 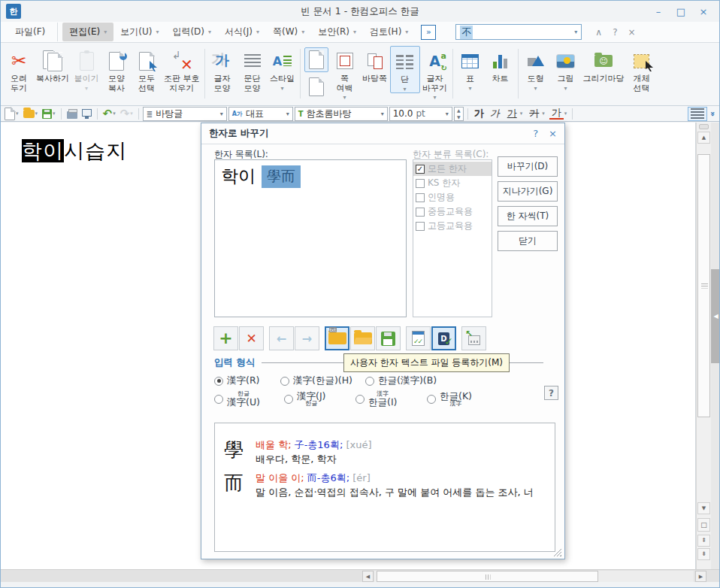 I want to click on category-row-names: 인명용, so click(x=452, y=197).